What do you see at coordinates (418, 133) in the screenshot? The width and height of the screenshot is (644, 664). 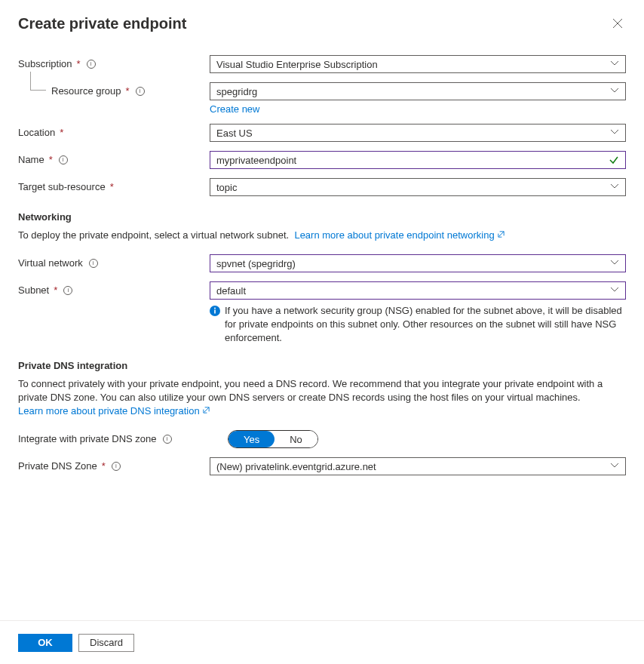 I see `location-select: East US` at bounding box center [418, 133].